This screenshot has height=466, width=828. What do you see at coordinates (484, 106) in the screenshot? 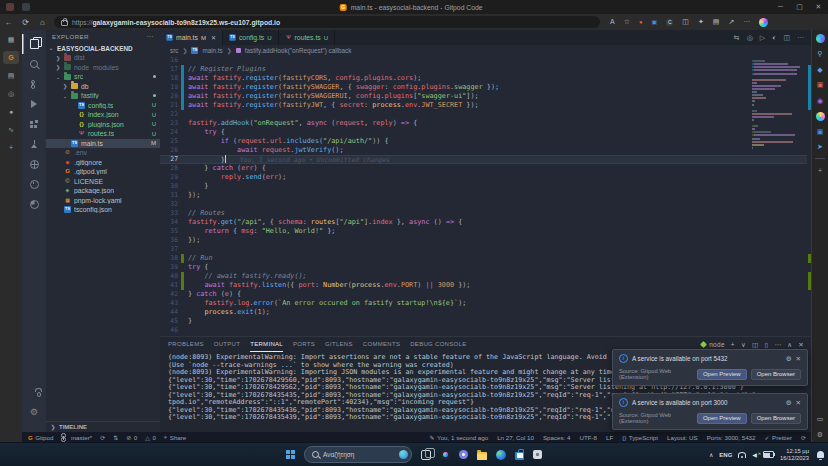
I see `code-line-21: 21await fastify.register(fastifyJWT, { s…` at bounding box center [484, 106].